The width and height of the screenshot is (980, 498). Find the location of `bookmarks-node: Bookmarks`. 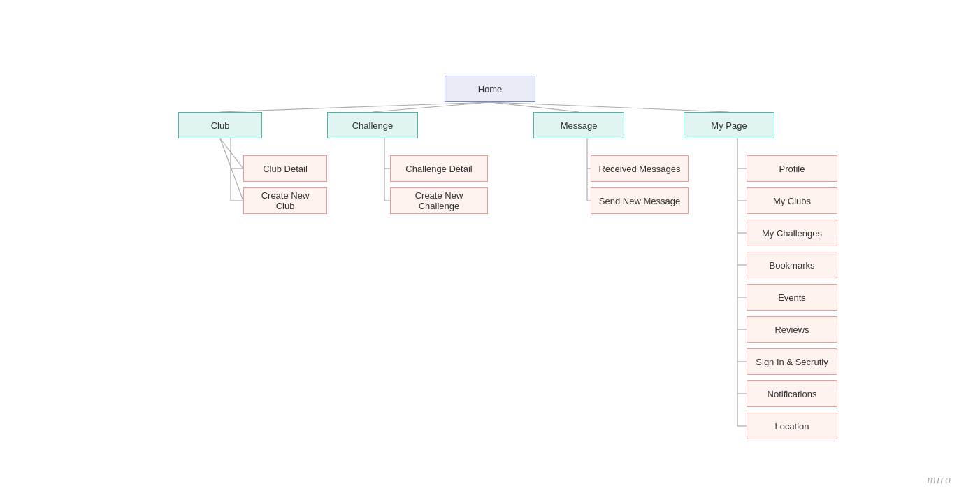

bookmarks-node: Bookmarks is located at coordinates (792, 265).